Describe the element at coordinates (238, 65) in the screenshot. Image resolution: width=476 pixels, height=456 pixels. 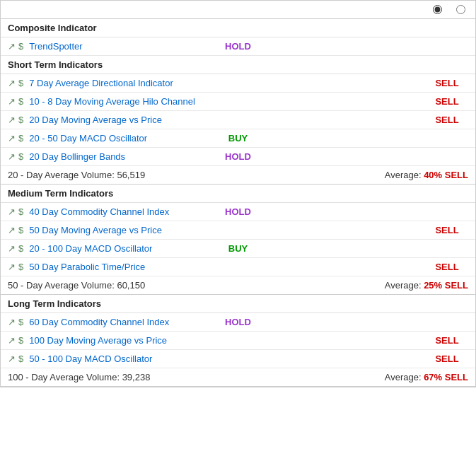
I see `section-header-short_term: Short Term Indicators` at that location.